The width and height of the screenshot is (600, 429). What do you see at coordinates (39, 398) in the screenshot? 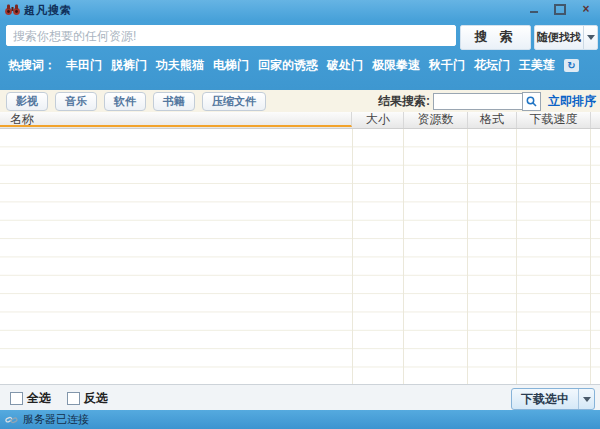
I see `select-all-label: 全选` at bounding box center [39, 398].